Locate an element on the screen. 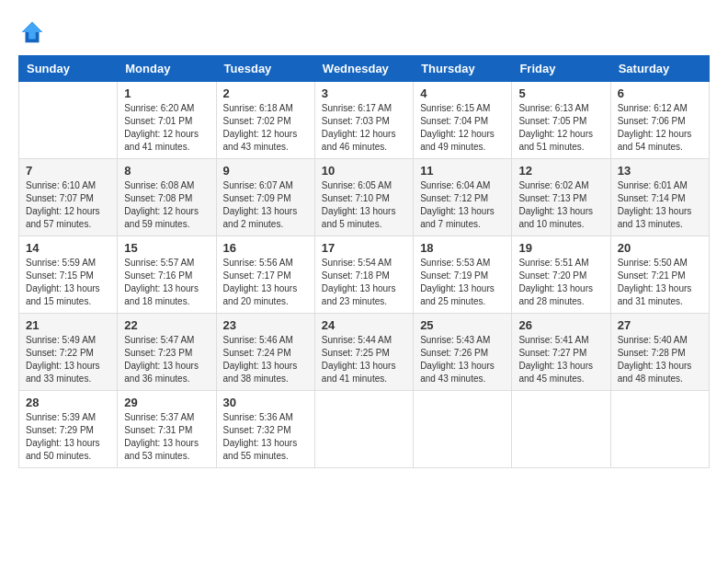 This screenshot has width=728, height=563. day-info: Sunrise: 6:20 AM Sunset: 7:01 PM Dayligh… is located at coordinates (166, 128).